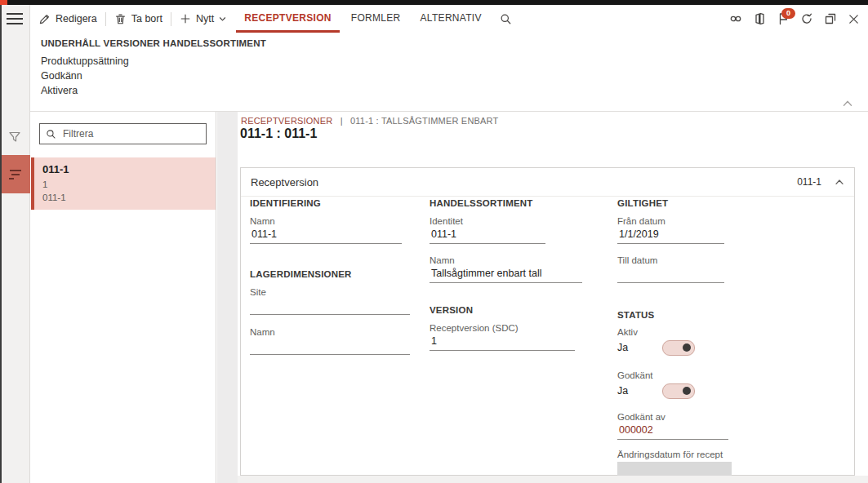  What do you see at coordinates (330, 203) in the screenshot?
I see `section-heading: IDENTIFIERING` at bounding box center [330, 203].